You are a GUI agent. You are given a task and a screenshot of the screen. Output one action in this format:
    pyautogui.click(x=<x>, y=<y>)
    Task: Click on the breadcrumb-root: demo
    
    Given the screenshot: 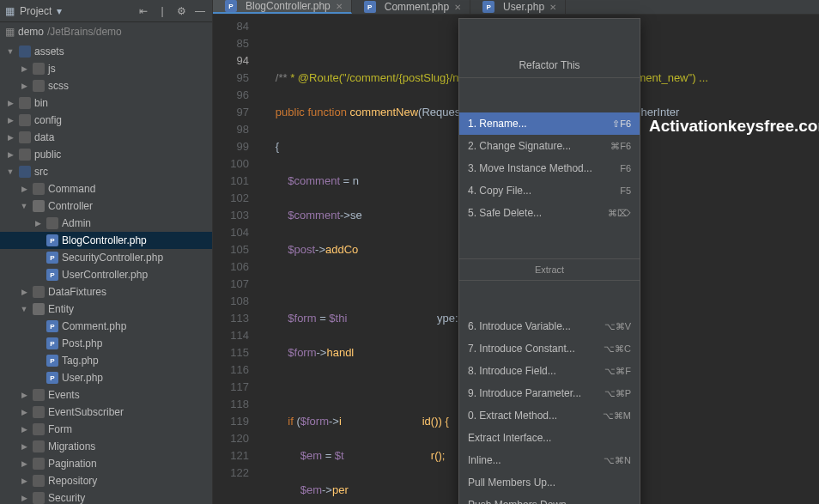 What is the action you would take?
    pyautogui.click(x=31, y=32)
    